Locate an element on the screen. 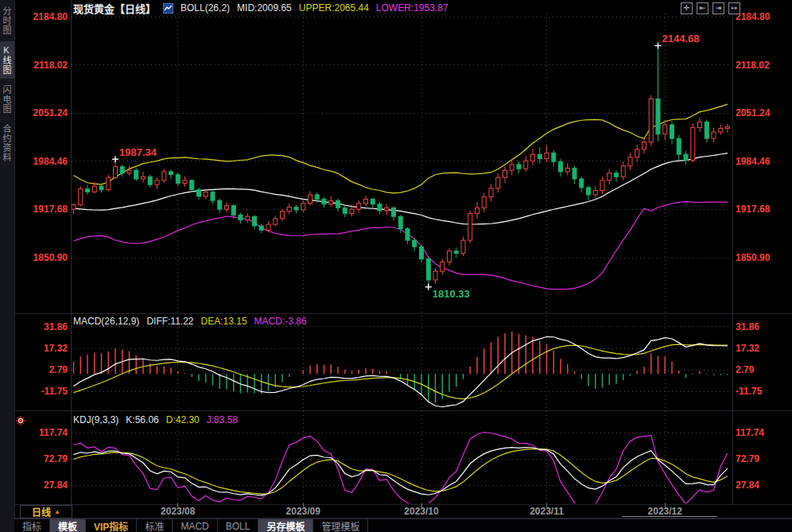 The height and width of the screenshot is (532, 792). pan-right-icon: ↦ is located at coordinates (735, 8).